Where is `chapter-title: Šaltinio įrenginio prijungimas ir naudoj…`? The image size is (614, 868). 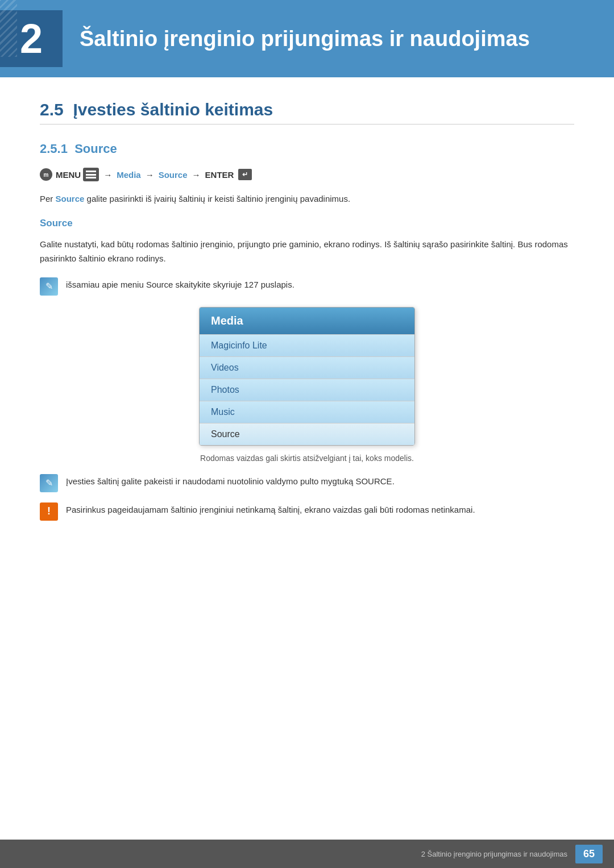
chapter-title: Šaltinio įrenginio prijungimas ir naudoj… is located at coordinates (305, 39).